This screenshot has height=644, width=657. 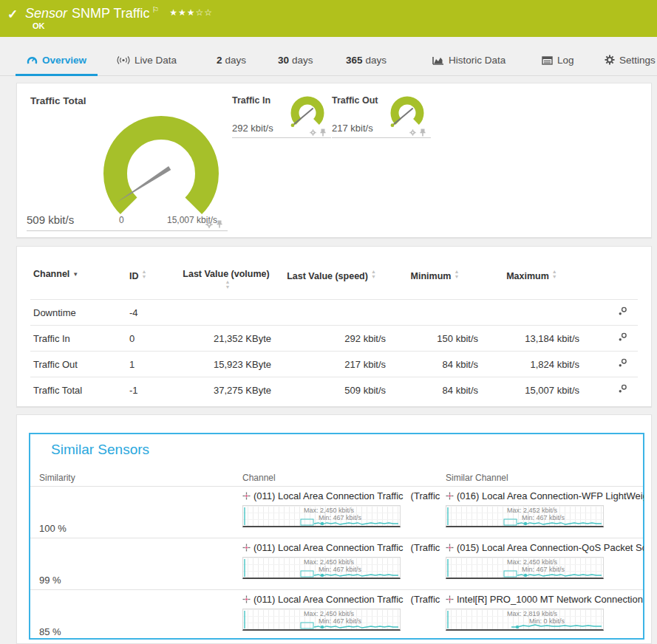 What do you see at coordinates (152, 390) in the screenshot?
I see `channel-id: -1` at bounding box center [152, 390].